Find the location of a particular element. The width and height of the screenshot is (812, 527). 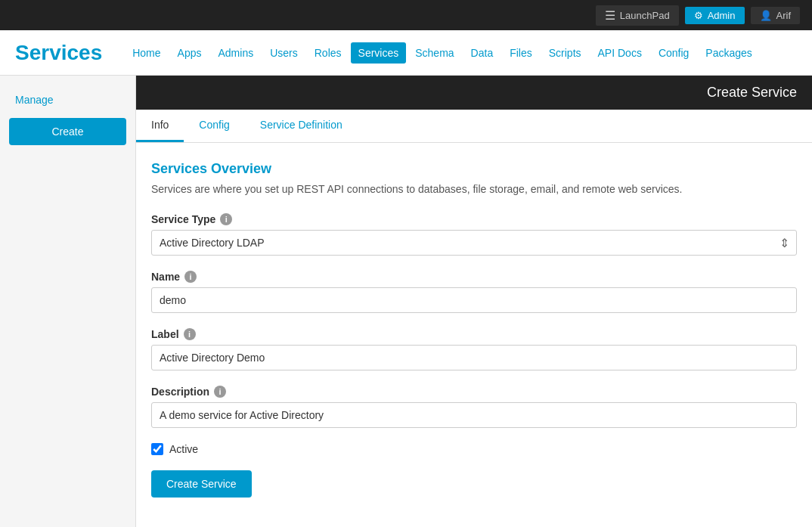

hamburger-icon: ☰ is located at coordinates (610, 15).